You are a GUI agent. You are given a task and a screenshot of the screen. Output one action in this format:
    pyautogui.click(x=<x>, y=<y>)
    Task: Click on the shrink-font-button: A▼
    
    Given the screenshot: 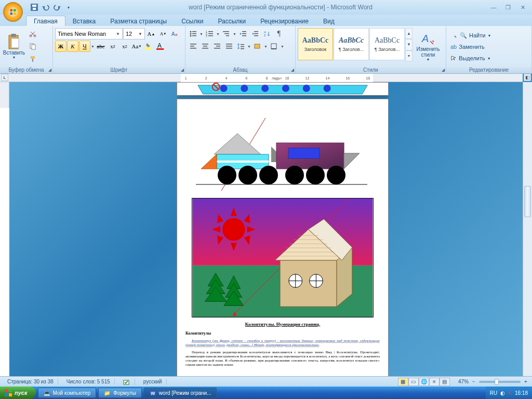 What is the action you would take?
    pyautogui.click(x=163, y=34)
    